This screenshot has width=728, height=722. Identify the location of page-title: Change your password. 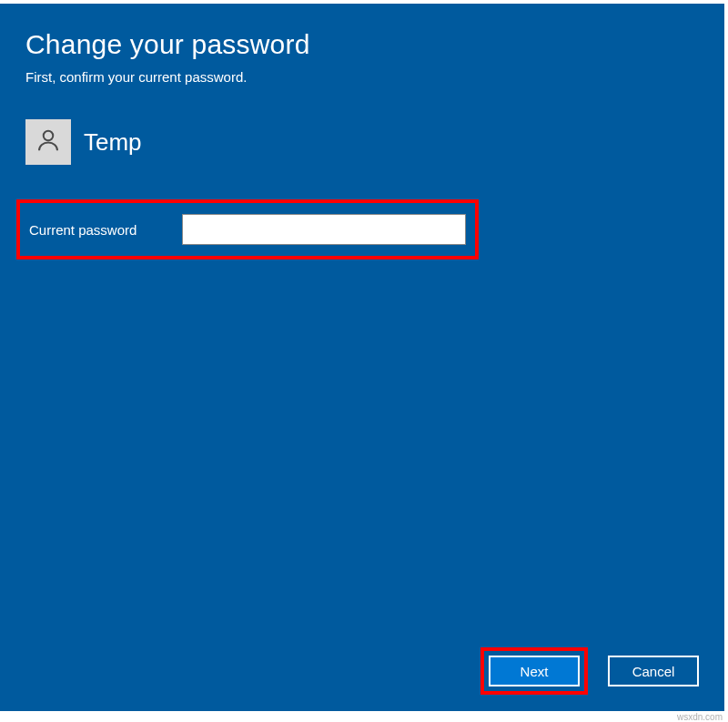
(362, 45).